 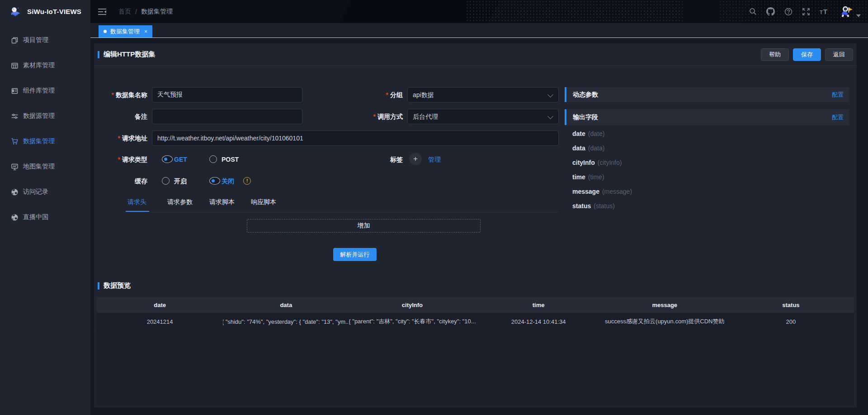 I want to click on breadcrumb: 首页 / 数据集管理, so click(x=146, y=12).